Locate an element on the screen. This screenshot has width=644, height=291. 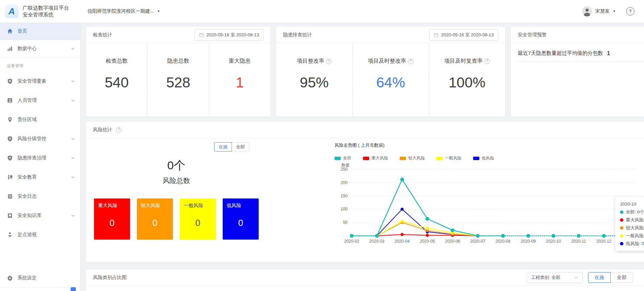
svg-text: 2020-04 is located at coordinates (402, 241).